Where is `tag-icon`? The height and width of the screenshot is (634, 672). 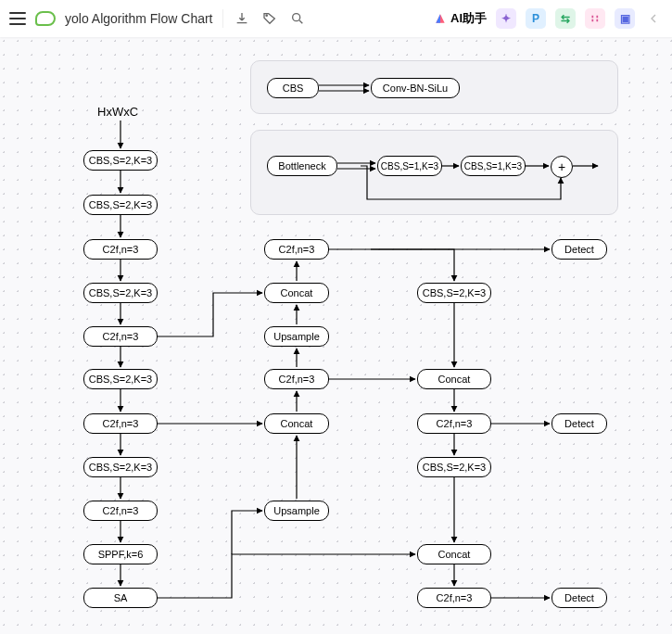
tag-icon is located at coordinates (270, 19).